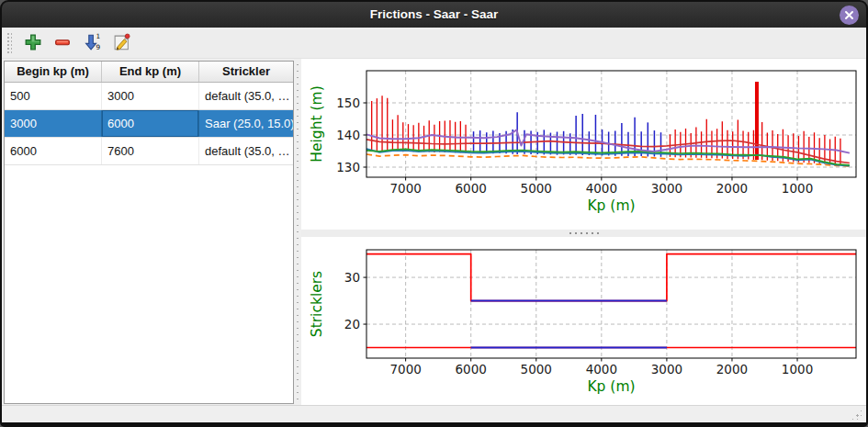  What do you see at coordinates (849, 15) in the screenshot?
I see `close-button` at bounding box center [849, 15].